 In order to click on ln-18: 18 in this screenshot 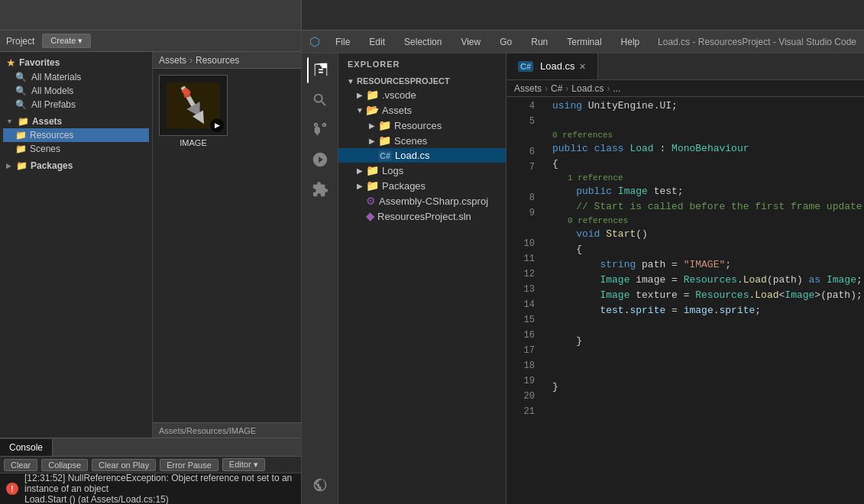, I will do `click(521, 366)`.